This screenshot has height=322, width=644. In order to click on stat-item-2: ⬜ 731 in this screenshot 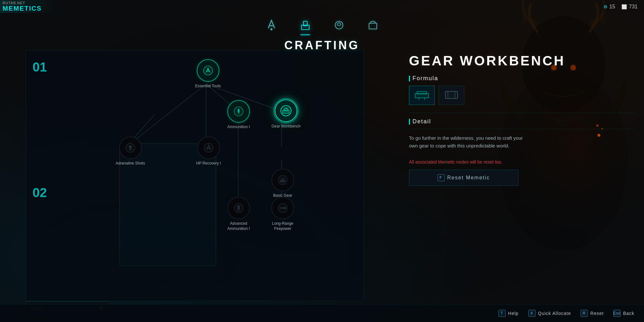, I will do `click(630, 7)`.